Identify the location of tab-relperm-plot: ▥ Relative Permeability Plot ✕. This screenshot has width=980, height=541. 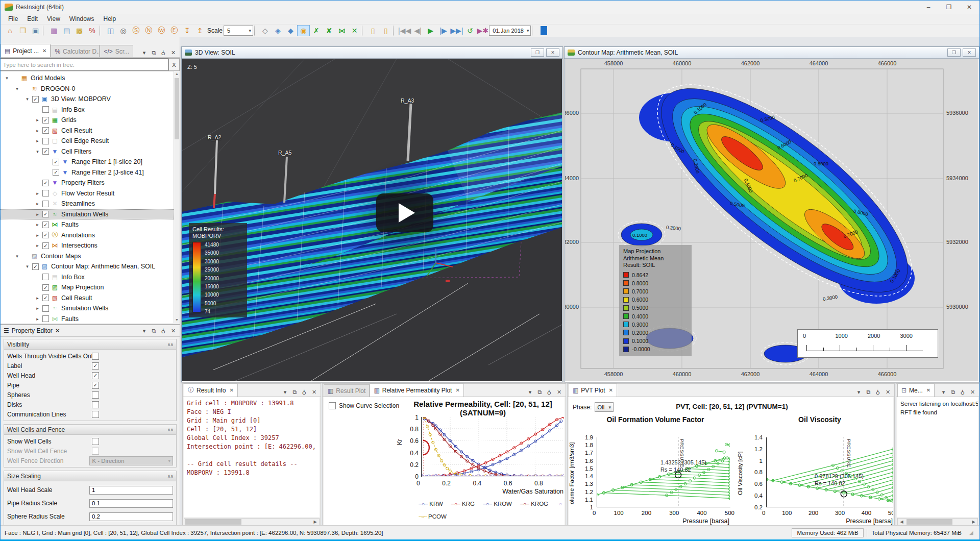
(416, 390).